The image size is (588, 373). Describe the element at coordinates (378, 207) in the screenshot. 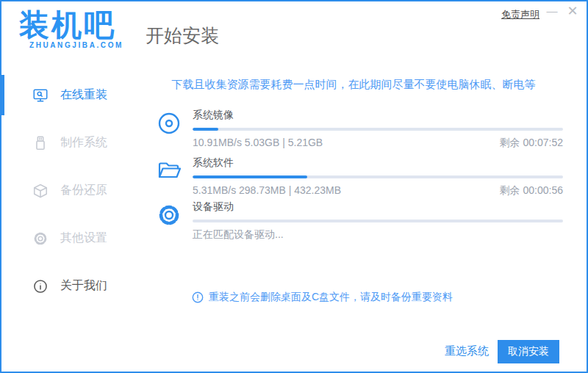

I see `task-name: 设备驱动` at that location.